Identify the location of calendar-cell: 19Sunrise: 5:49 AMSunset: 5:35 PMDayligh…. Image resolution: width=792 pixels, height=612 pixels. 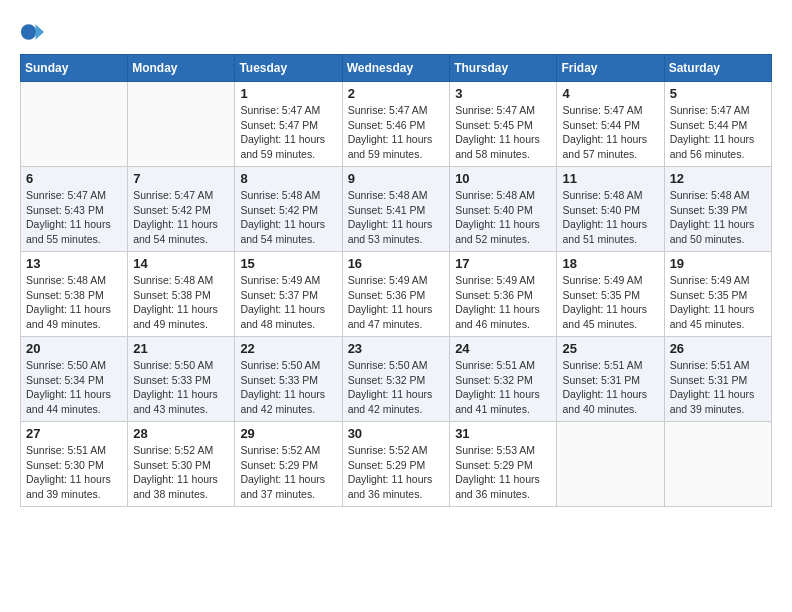
(718, 294).